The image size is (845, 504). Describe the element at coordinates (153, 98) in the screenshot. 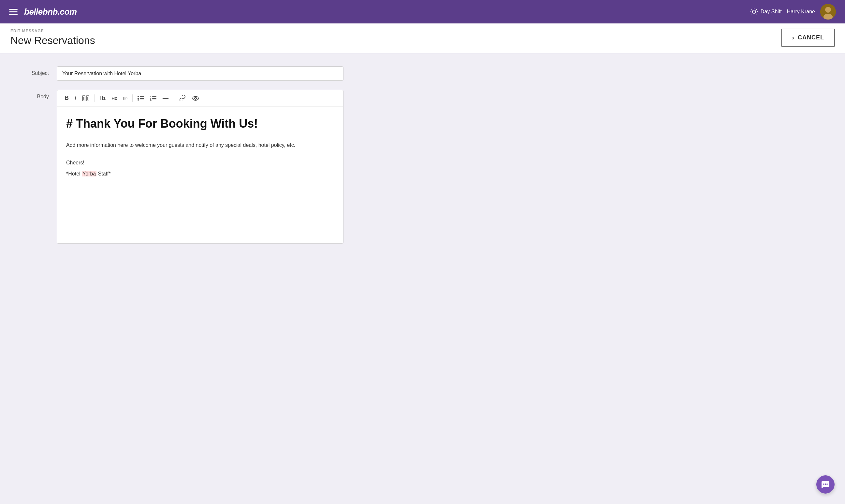

I see `ordered-list-button: 1. 2. 3.` at that location.